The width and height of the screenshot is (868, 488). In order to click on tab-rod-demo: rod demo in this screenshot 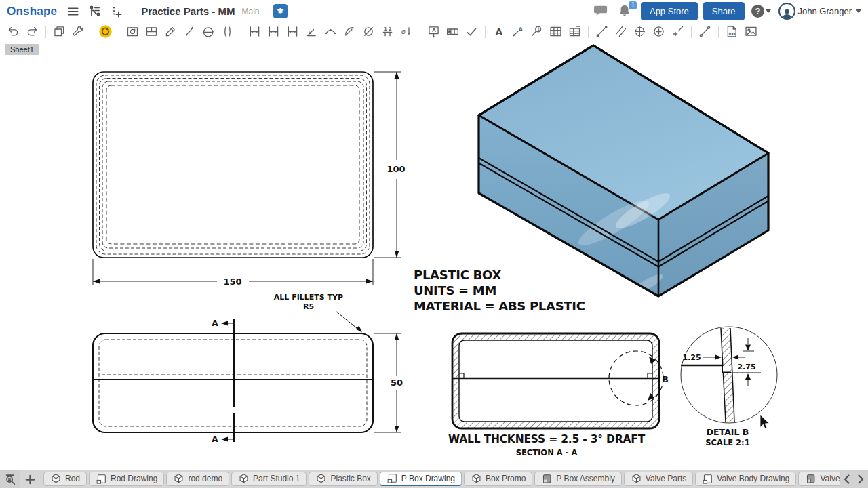, I will do `click(198, 479)`.